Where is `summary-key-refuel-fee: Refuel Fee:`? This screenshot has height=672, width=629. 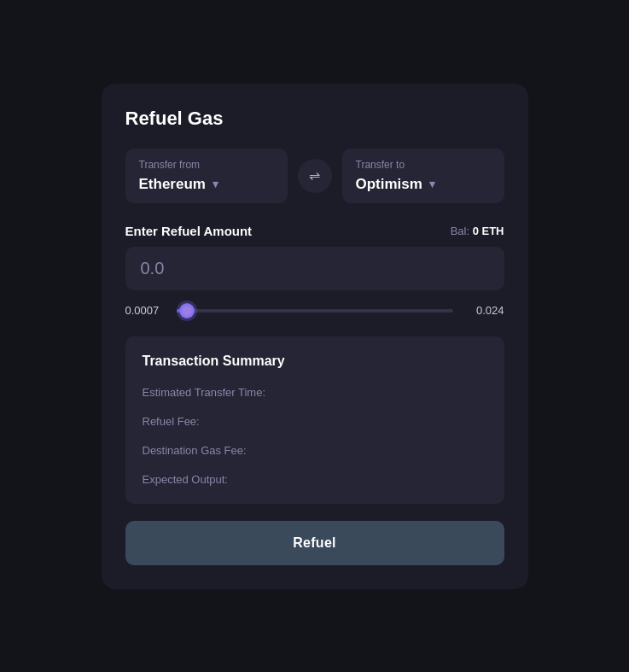 summary-key-refuel-fee: Refuel Fee: is located at coordinates (171, 422).